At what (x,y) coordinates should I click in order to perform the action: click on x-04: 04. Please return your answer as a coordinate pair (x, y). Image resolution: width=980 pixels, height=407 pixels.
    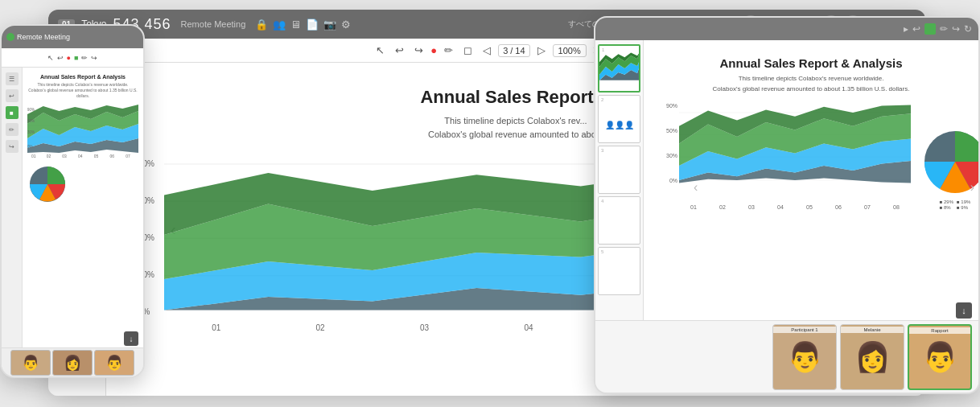
    Looking at the image, I should click on (528, 328).